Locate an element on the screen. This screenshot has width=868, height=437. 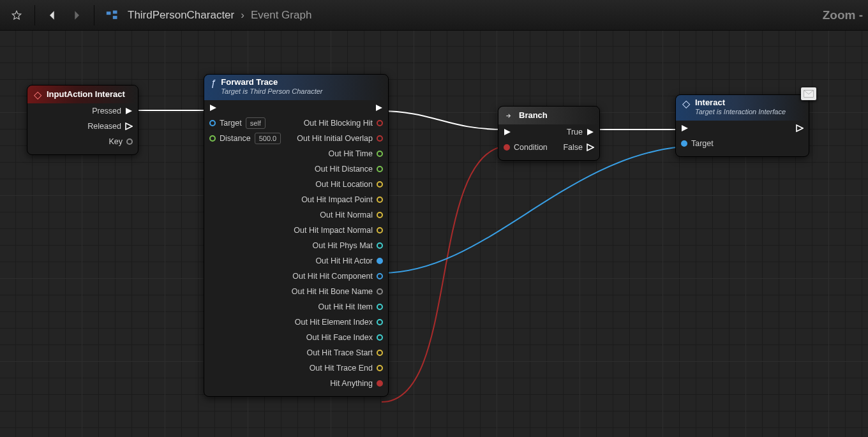
pin-true: True is located at coordinates (581, 132).